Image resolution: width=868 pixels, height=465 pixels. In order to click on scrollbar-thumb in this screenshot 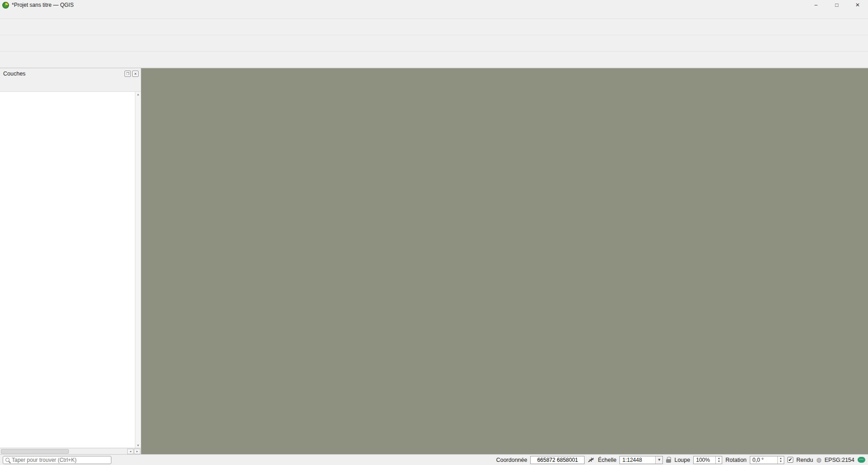, I will do `click(35, 451)`.